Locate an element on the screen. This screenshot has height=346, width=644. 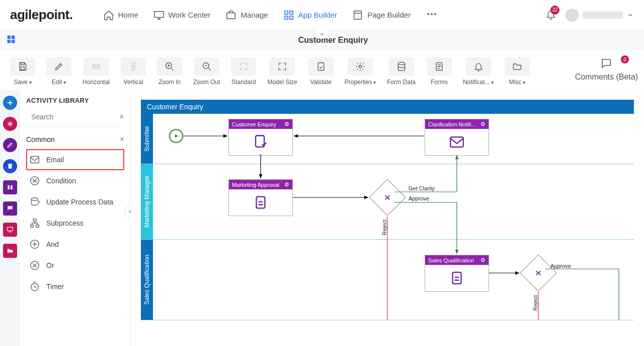
clear-section-button: × is located at coordinates (122, 140).